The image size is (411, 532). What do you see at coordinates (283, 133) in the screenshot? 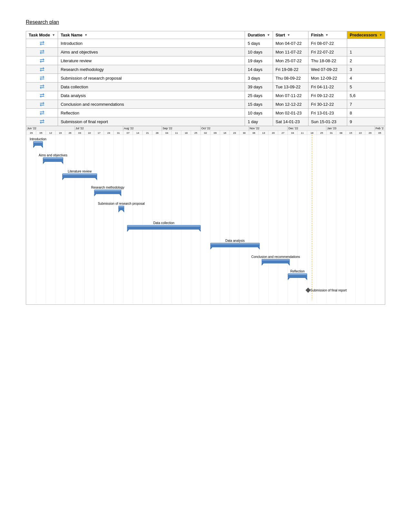
I see `svg-text: 27` at bounding box center [283, 133].